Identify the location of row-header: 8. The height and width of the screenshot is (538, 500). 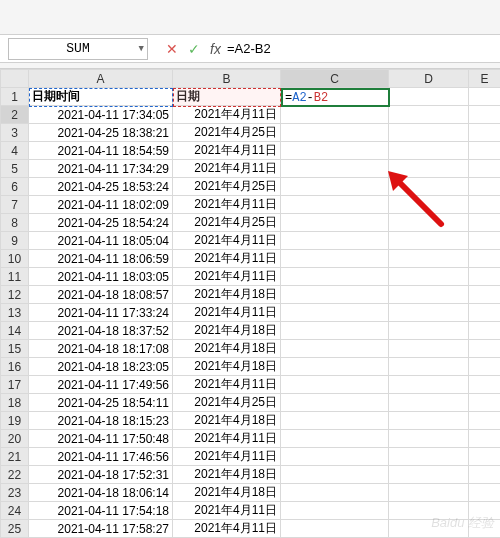
(15, 223).